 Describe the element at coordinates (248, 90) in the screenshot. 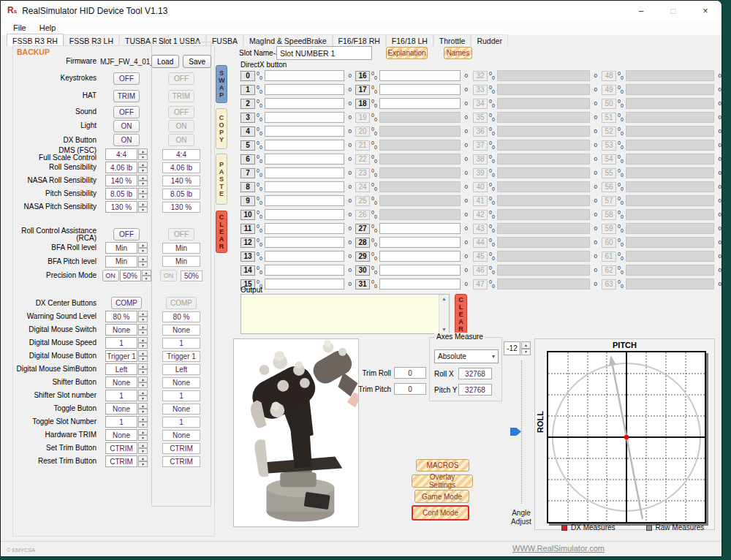

I see `dx-button-1: 1` at that location.